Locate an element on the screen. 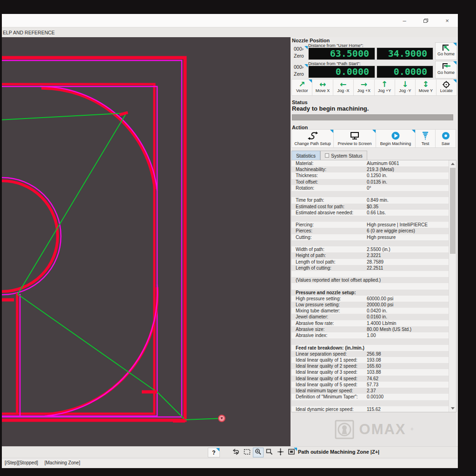  action-button-label: Preview to Screen is located at coordinates (355, 144).